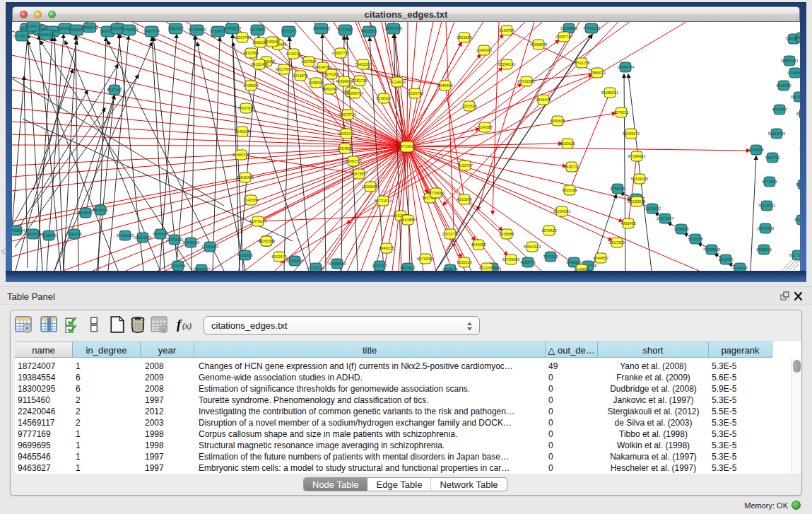  I want to click on svg-text: 6002675, so click(278, 257).